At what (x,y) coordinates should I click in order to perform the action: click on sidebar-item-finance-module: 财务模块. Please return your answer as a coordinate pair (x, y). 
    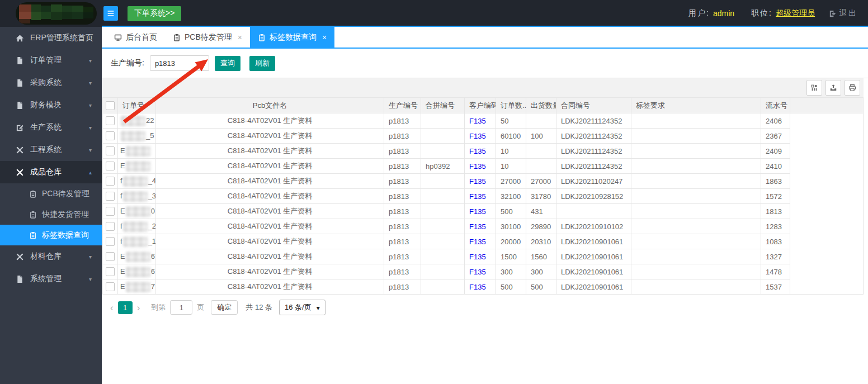
    Looking at the image, I should click on (51, 105).